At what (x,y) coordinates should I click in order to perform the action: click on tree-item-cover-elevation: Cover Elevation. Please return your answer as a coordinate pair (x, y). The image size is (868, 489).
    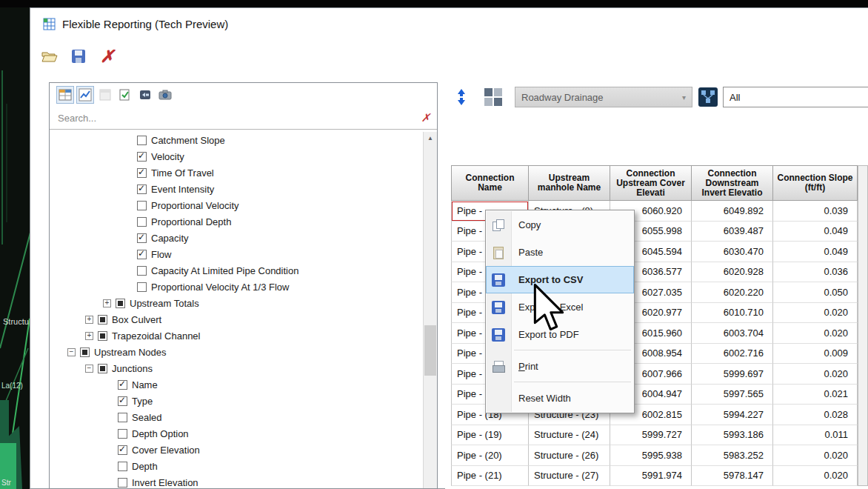
    Looking at the image, I should click on (236, 450).